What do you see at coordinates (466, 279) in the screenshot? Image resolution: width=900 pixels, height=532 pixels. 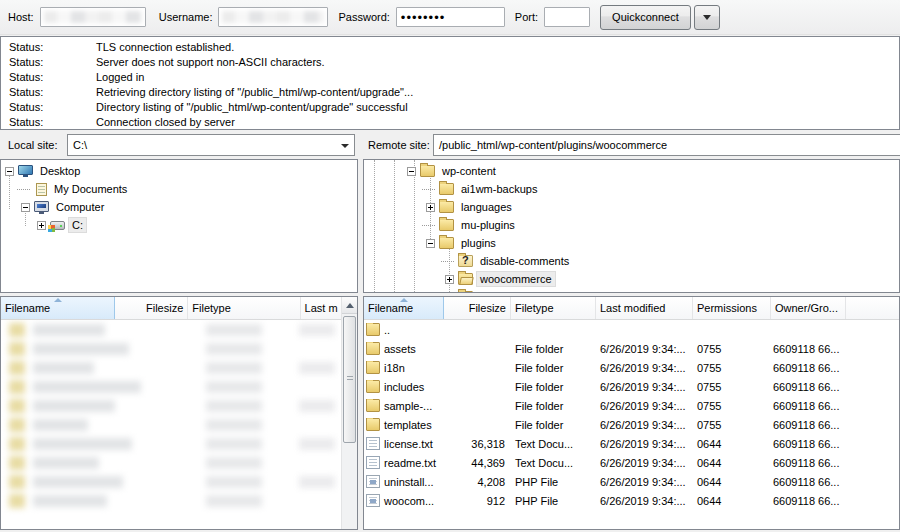 I see `tree-node-icon` at bounding box center [466, 279].